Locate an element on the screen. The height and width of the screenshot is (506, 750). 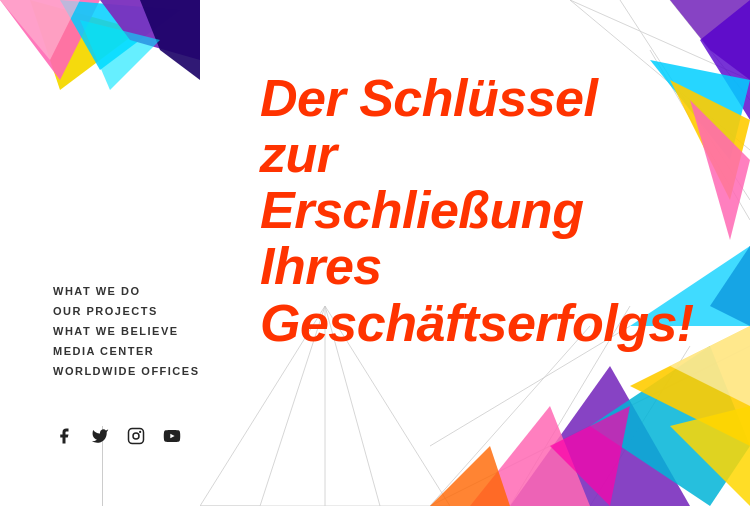
nav-item-what-we-do: WHAT WE DO is located at coordinates (126, 291).